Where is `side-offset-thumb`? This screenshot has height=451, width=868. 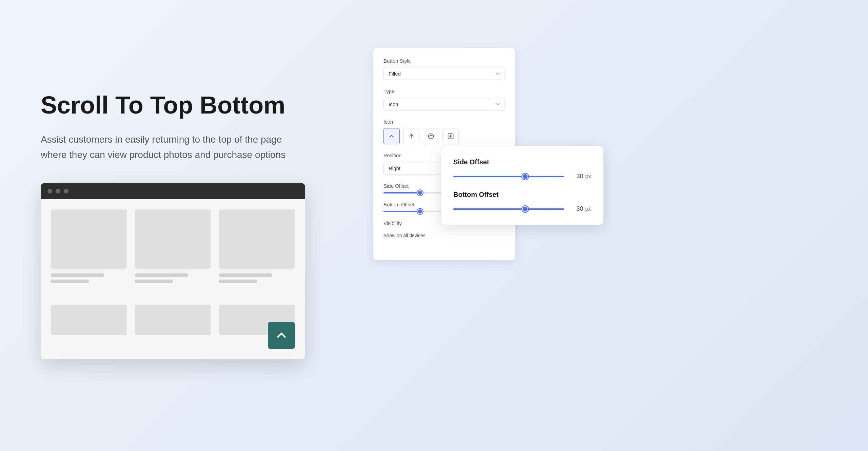 side-offset-thumb is located at coordinates (420, 193).